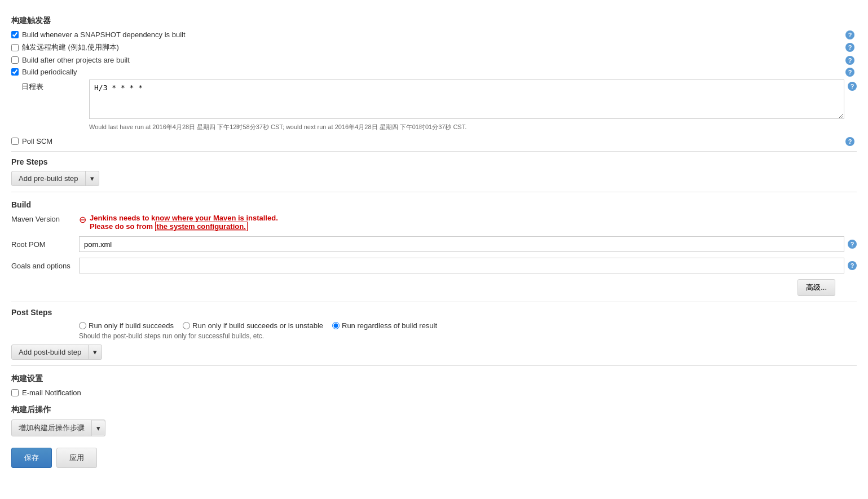 The image size is (868, 499). I want to click on add-post-build-step-button: Add post-build step ▾, so click(56, 352).